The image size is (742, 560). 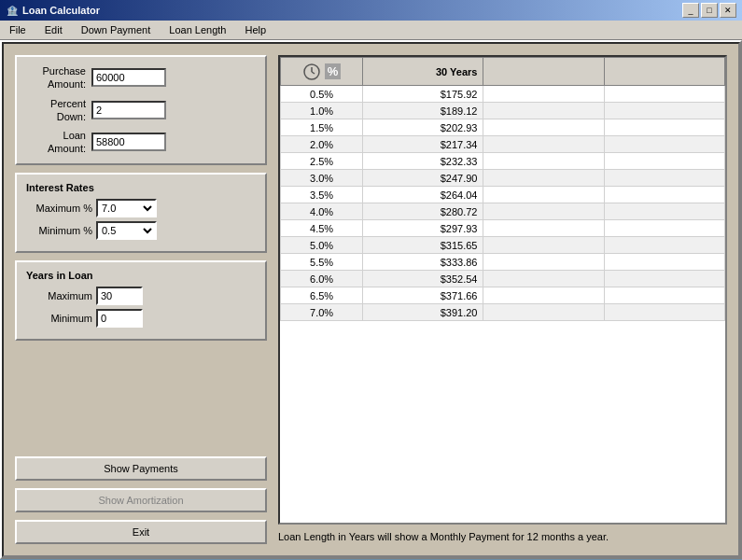 I want to click on menu-help: Help, so click(x=256, y=30).